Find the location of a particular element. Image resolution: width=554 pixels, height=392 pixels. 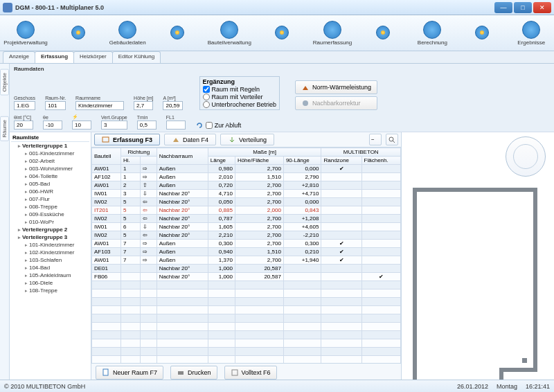

table-row: AF1037⇨Außen0,9401,5100,210✔ is located at coordinates (247, 252).